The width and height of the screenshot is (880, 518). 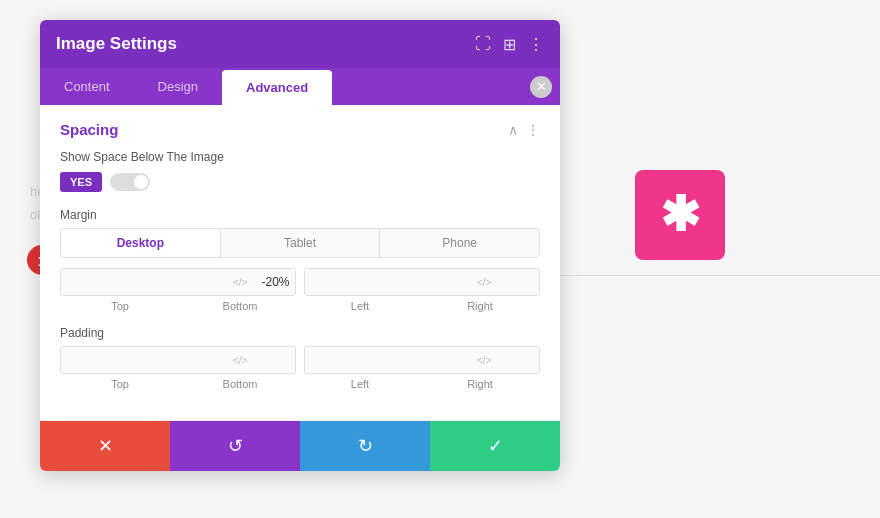 I want to click on device-tab-tablet: Tablet, so click(x=301, y=243).